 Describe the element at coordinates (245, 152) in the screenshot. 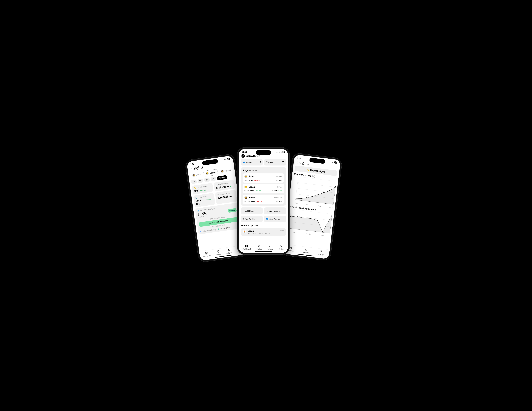

I see `status-time: 12:33` at that location.